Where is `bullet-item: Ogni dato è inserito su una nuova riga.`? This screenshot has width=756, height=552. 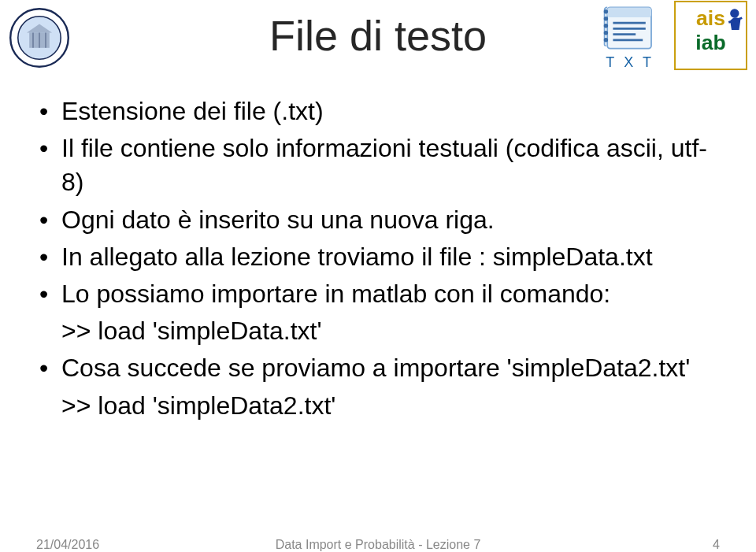 bullet-item: Ogni dato è inserito su una nuova riga. is located at coordinates (380, 220).